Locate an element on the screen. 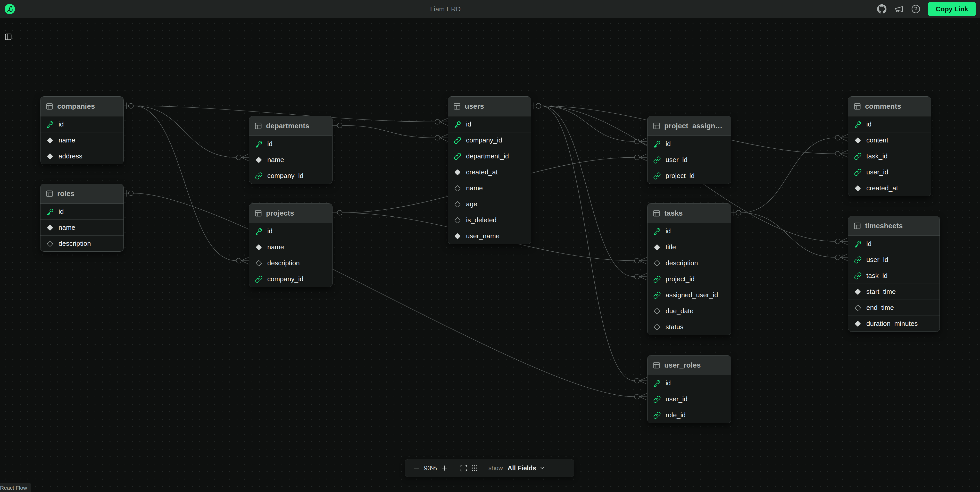  table-tasks: tasks id title description project_id as… is located at coordinates (689, 269).